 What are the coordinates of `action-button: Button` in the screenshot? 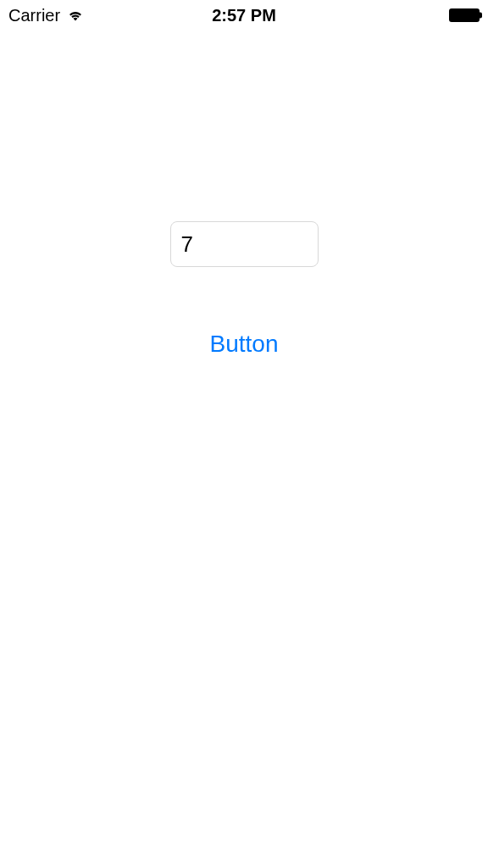 It's located at (244, 344).